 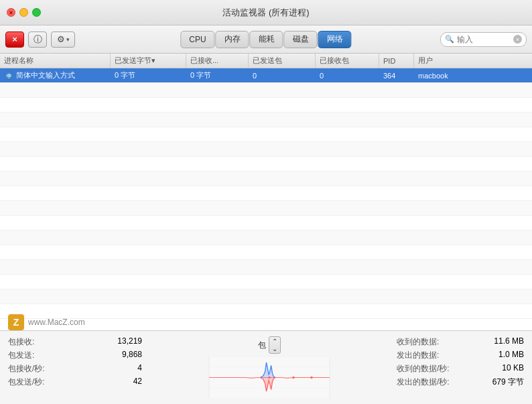 What do you see at coordinates (149, 60) in the screenshot?
I see `col-header-sent-bytes: 已发送字节▾` at bounding box center [149, 60].